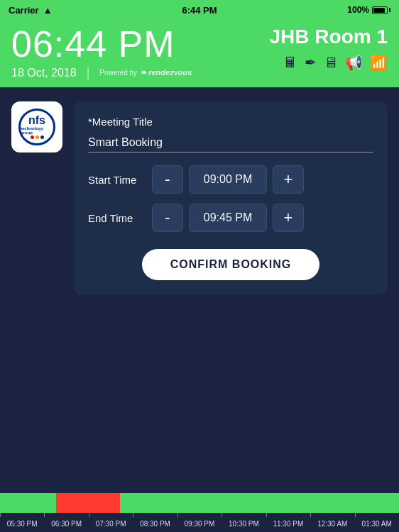  What do you see at coordinates (168, 218) in the screenshot?
I see `end-time-minus-button: -` at bounding box center [168, 218].